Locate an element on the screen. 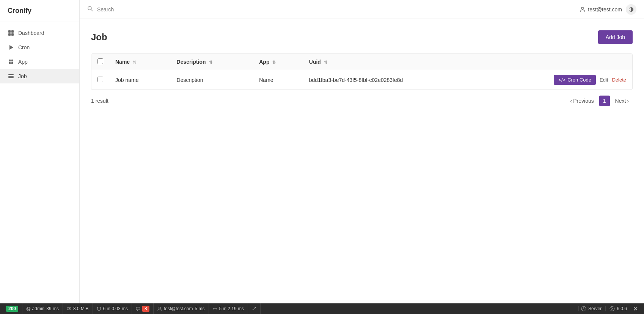 The height and width of the screenshot is (314, 644). sidebar-item-cron: Cron is located at coordinates (39, 47).